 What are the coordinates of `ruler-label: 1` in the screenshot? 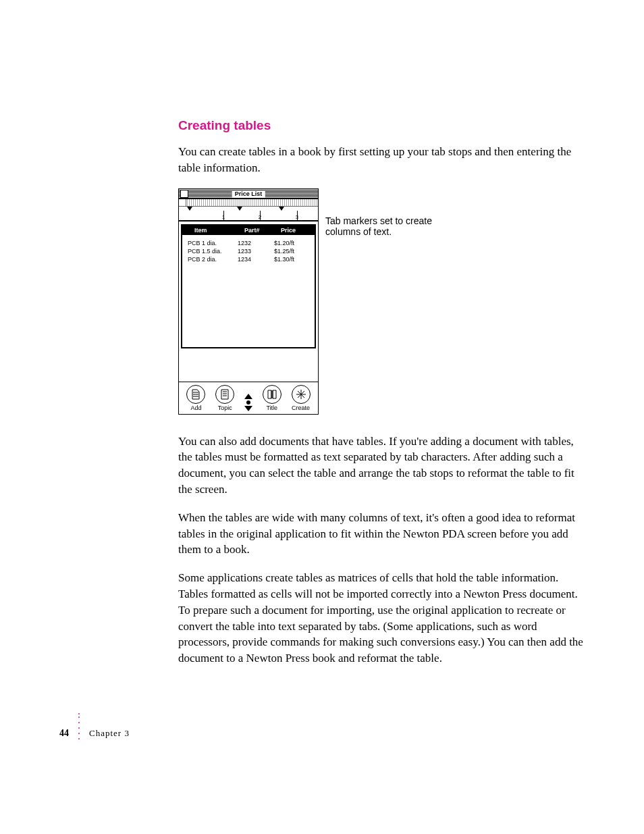 It's located at (223, 217).